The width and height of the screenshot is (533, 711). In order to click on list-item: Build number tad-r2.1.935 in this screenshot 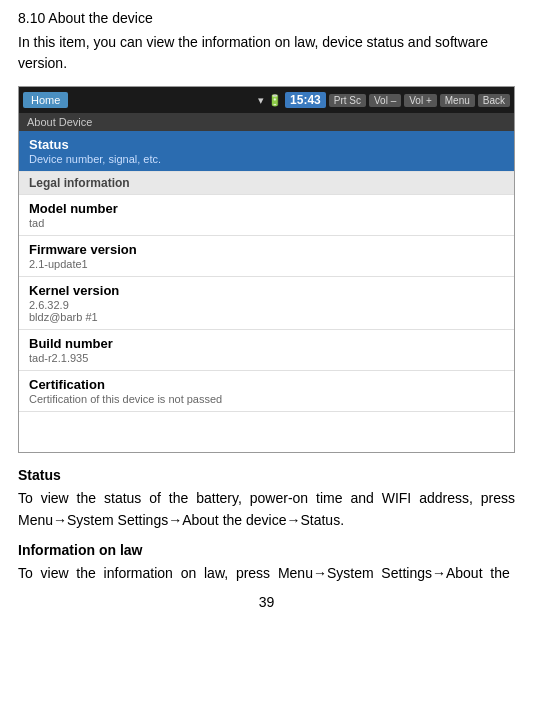, I will do `click(266, 350)`.